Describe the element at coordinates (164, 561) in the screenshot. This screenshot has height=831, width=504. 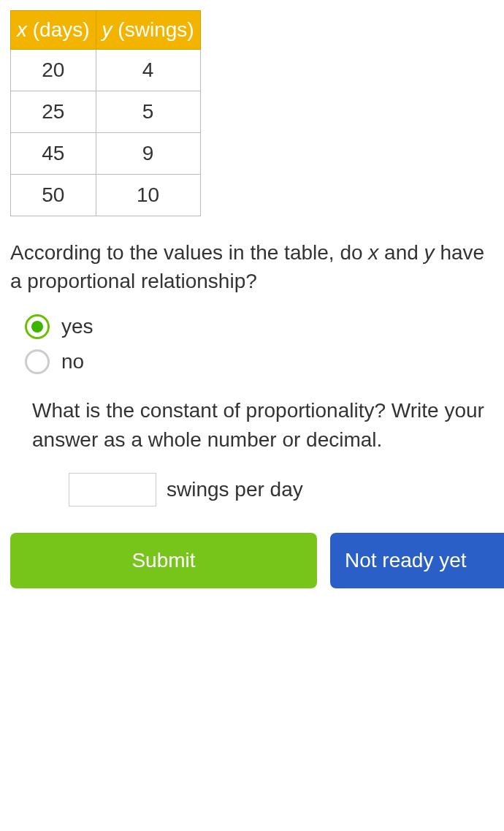
I see `submit-button: Submit` at that location.